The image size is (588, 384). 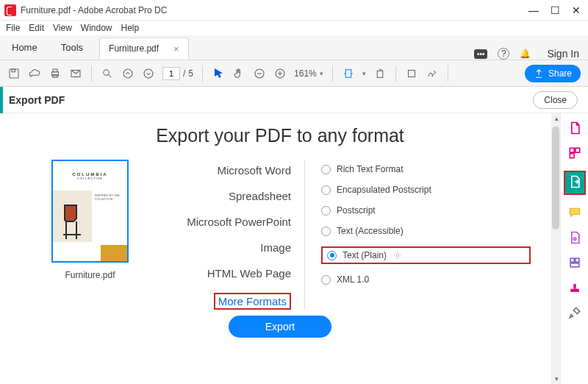 I want to click on format-html: HTML Web Page, so click(x=249, y=274).